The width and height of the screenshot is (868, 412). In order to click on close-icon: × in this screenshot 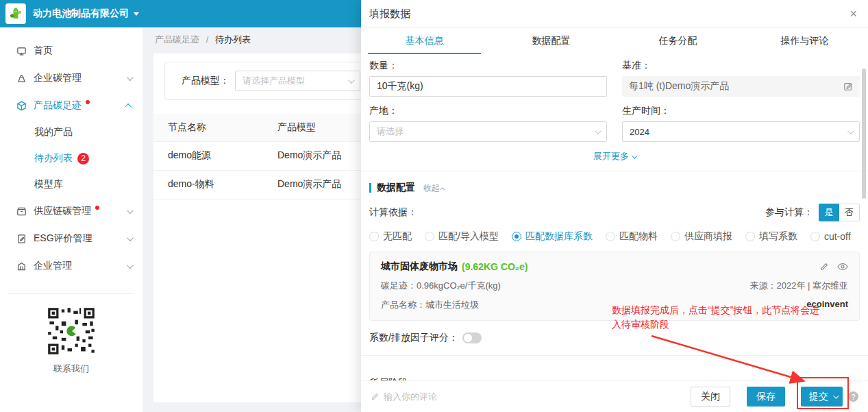, I will do `click(854, 14)`.